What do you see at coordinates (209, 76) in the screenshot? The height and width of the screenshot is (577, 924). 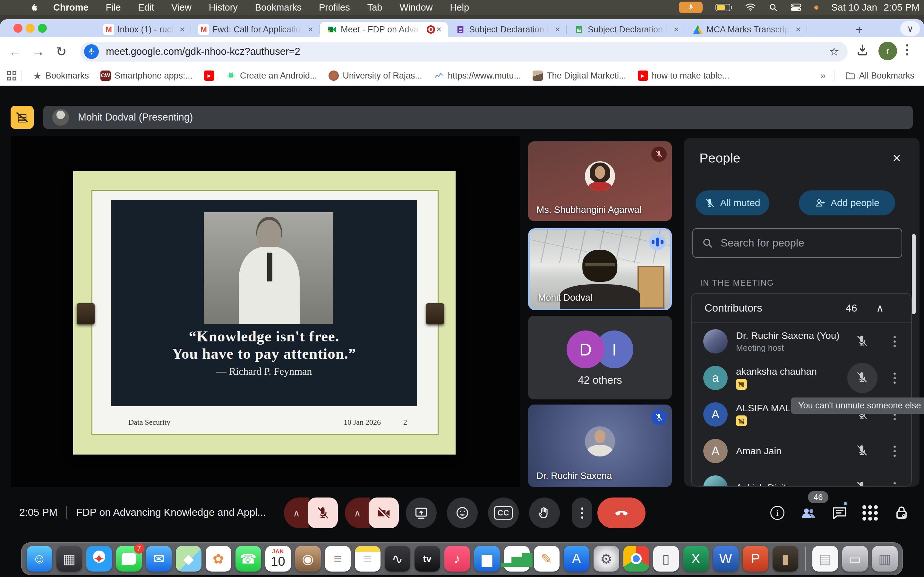 I see `bookmark-item: ▶` at bounding box center [209, 76].